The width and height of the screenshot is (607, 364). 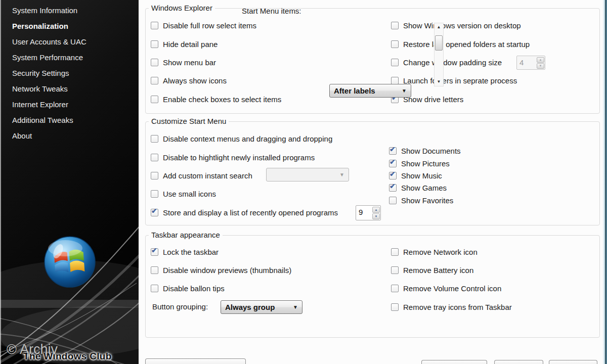 I want to click on checkbox-row: Hide detail pane, so click(x=184, y=44).